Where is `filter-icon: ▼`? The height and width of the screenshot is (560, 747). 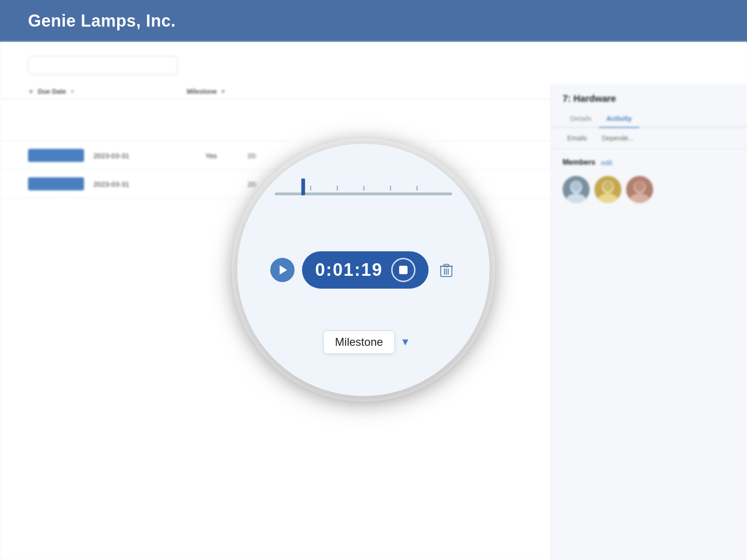 filter-icon: ▼ is located at coordinates (31, 91).